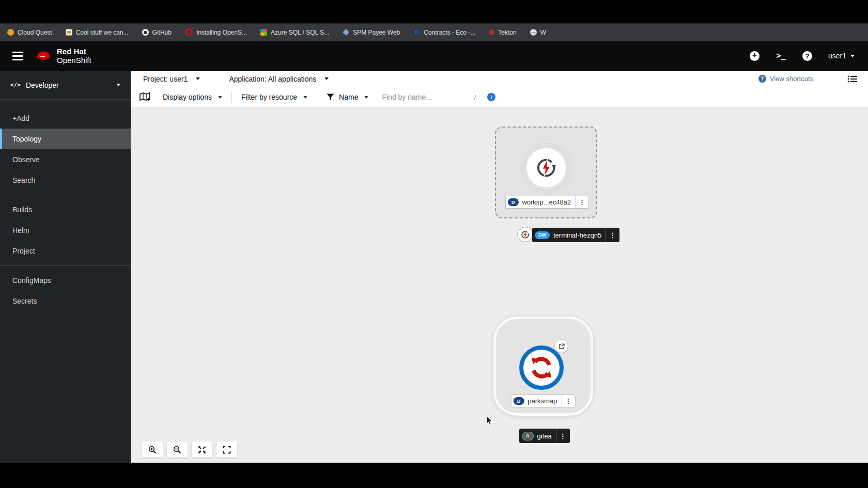 The height and width of the screenshot is (488, 868). I want to click on gitea-node-label: A gitea, so click(545, 436).